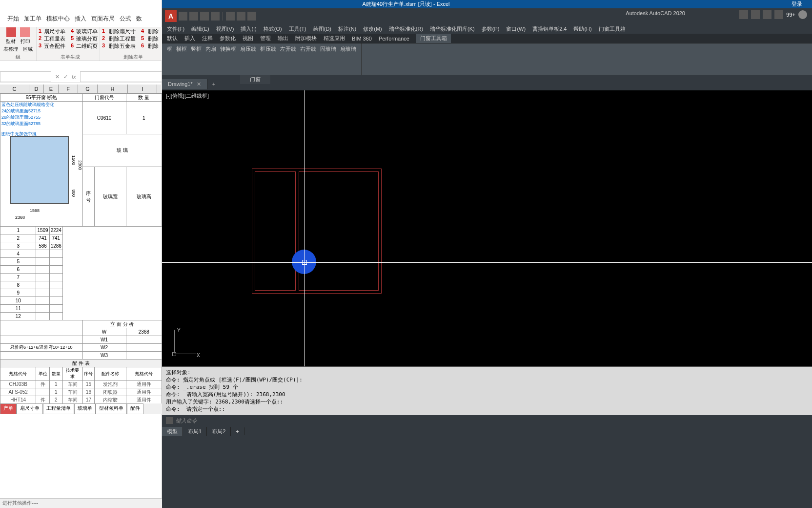  What do you see at coordinates (122, 39) in the screenshot?
I see `del-2: 删除工程量` at bounding box center [122, 39].